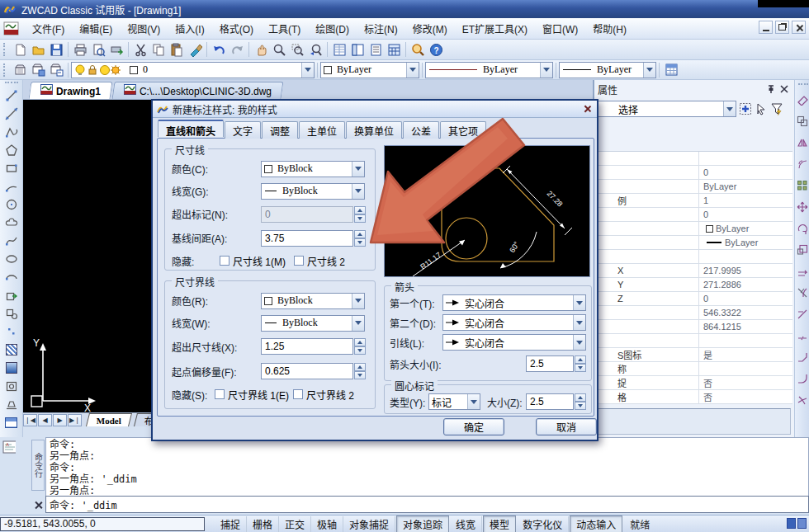 Image resolution: width=809 pixels, height=532 pixels. Describe the element at coordinates (514, 322) in the screenshot. I see `second-arrow-combo: 实心闭合` at that location.